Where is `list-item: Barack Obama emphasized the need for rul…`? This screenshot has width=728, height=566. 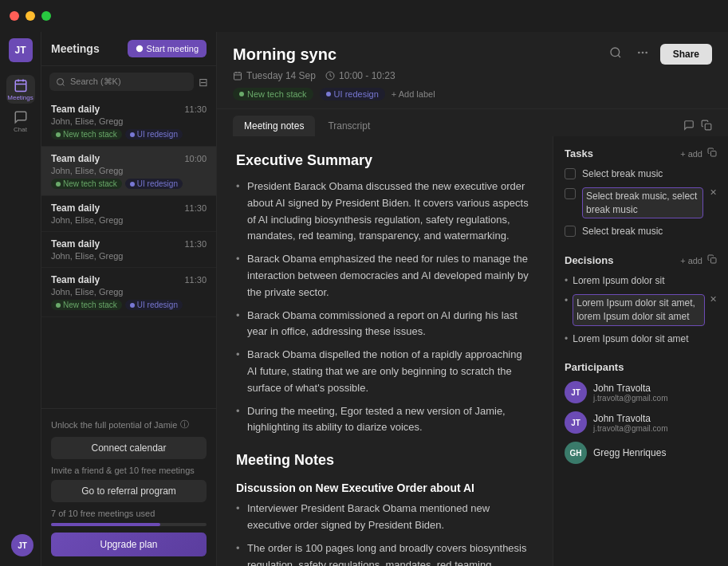
list-item: Barack Obama emphasized the need for rul… is located at coordinates (384, 276).